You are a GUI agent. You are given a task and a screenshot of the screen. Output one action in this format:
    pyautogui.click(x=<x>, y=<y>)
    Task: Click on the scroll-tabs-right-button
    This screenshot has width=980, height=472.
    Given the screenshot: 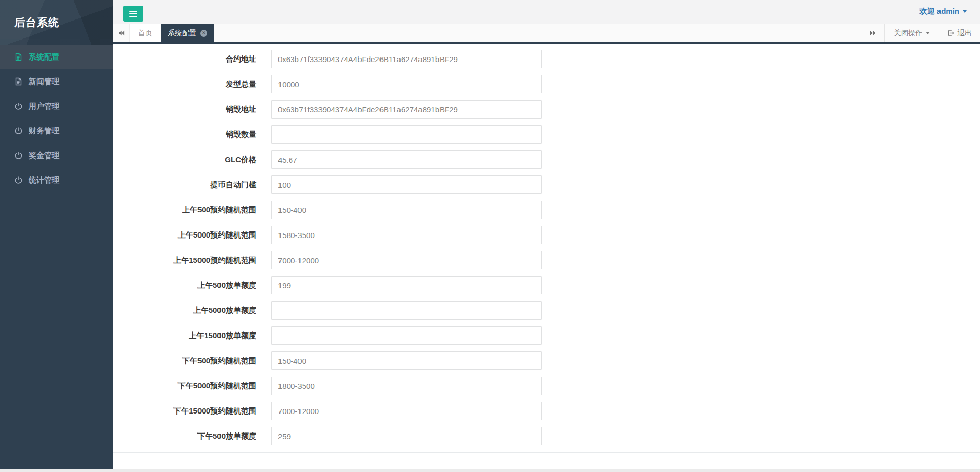 What is the action you would take?
    pyautogui.click(x=873, y=33)
    